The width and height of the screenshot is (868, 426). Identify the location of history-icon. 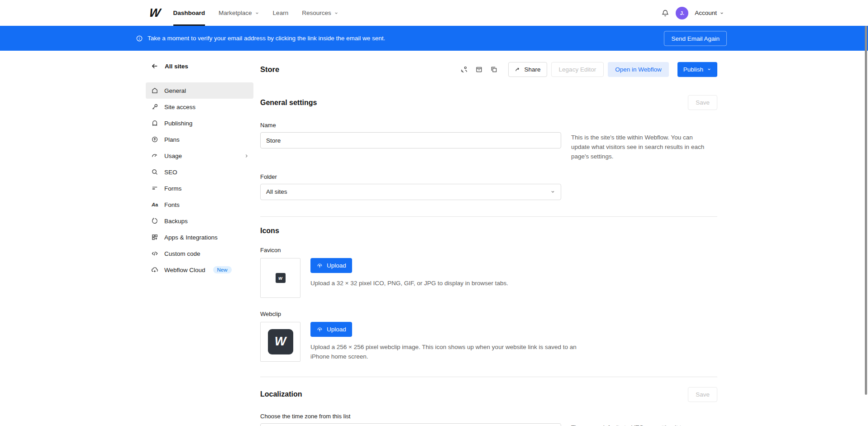
(155, 221).